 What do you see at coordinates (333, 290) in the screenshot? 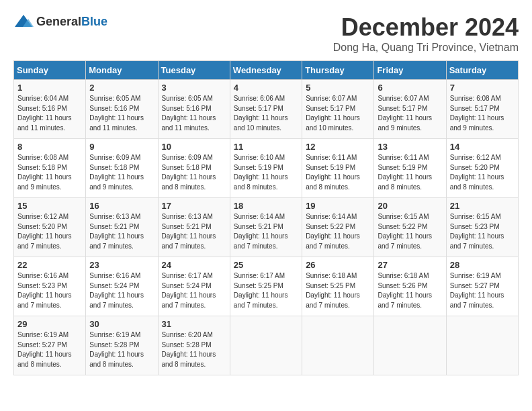
I see `day-detail: Sunrise: 6:18 AMSunset: 5:25 PMDaylight:…` at bounding box center [333, 290].